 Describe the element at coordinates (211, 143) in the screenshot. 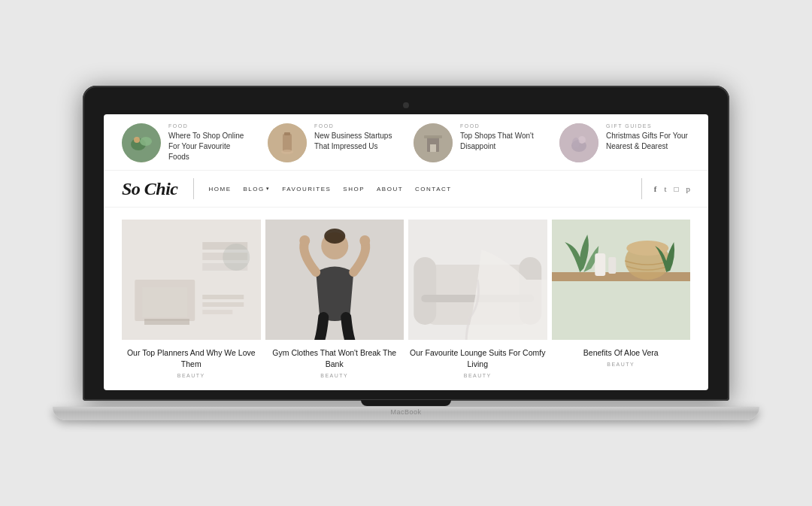

I see `top-text-1: FOOD Where To Shop Online For Your Favou…` at that location.